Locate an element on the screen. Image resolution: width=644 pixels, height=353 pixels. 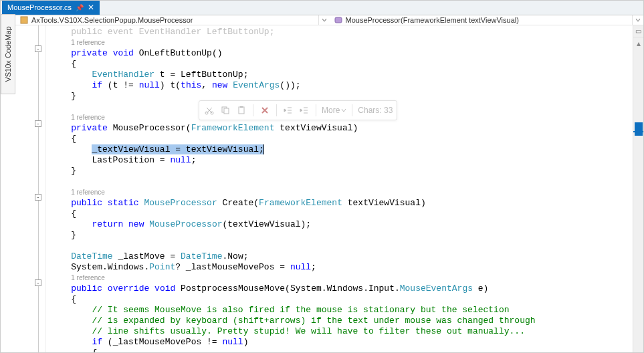
pin-icon: 📌 is located at coordinates (80, 8).